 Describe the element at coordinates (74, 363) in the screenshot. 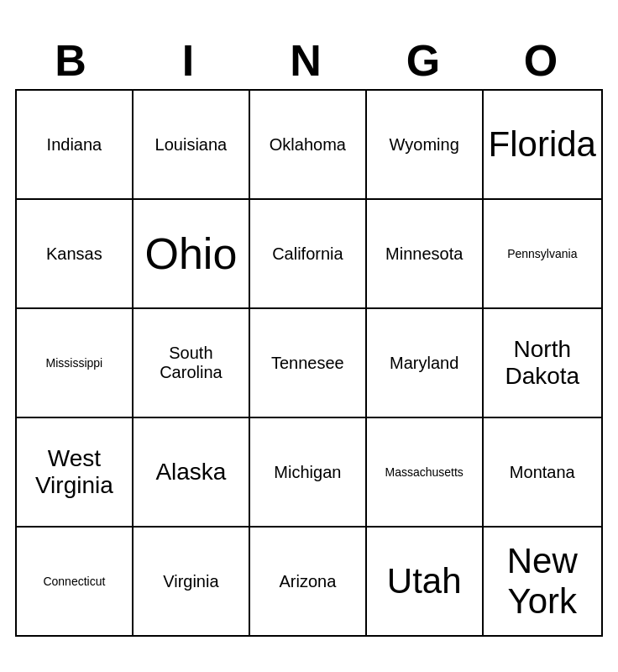

I see `grid-cell: Mississippi` at that location.